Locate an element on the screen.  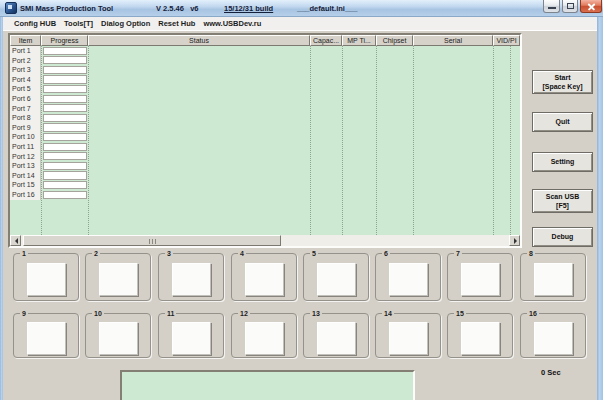
scrollbar-thumb is located at coordinates (152, 240).